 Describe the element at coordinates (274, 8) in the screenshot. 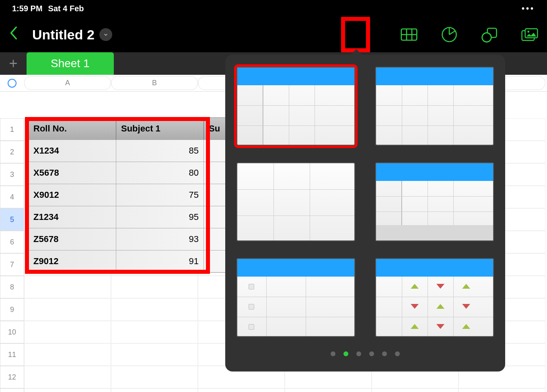

I see `status-bar: 1:59 PM Sat 4 Feb •••` at that location.